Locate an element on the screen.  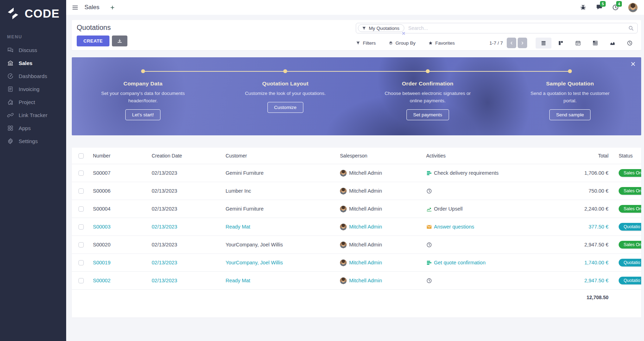
step-description: Set your company's data for documents he… is located at coordinates (143, 97).